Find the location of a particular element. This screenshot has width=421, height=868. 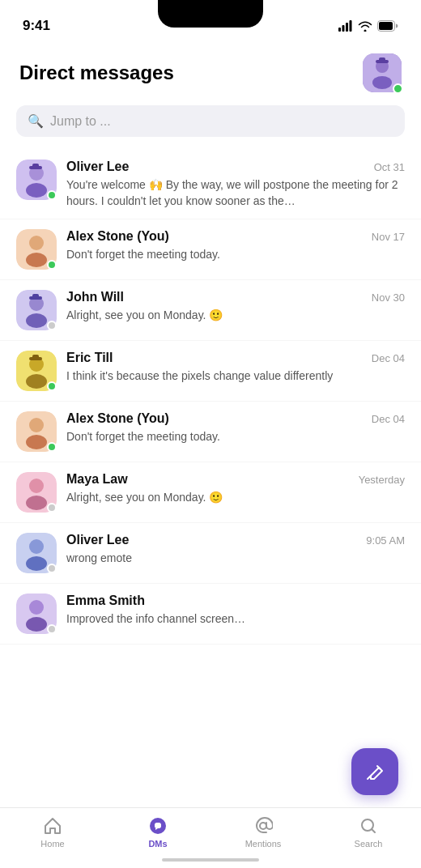

message-content: Alex Stone (You) Nov 17 Don't forget the… is located at coordinates (236, 246).